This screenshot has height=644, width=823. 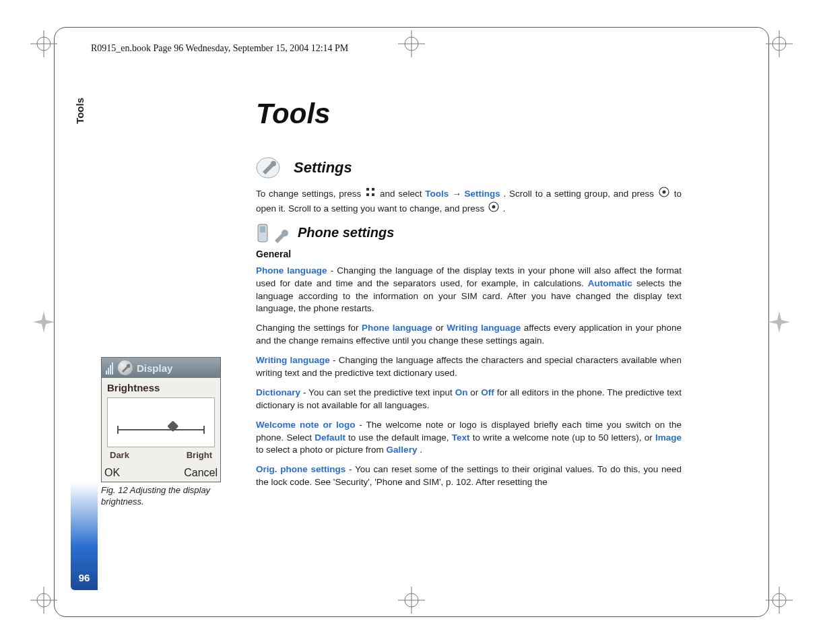 What do you see at coordinates (323, 168) in the screenshot?
I see `settings-heading: Settings` at bounding box center [323, 168].